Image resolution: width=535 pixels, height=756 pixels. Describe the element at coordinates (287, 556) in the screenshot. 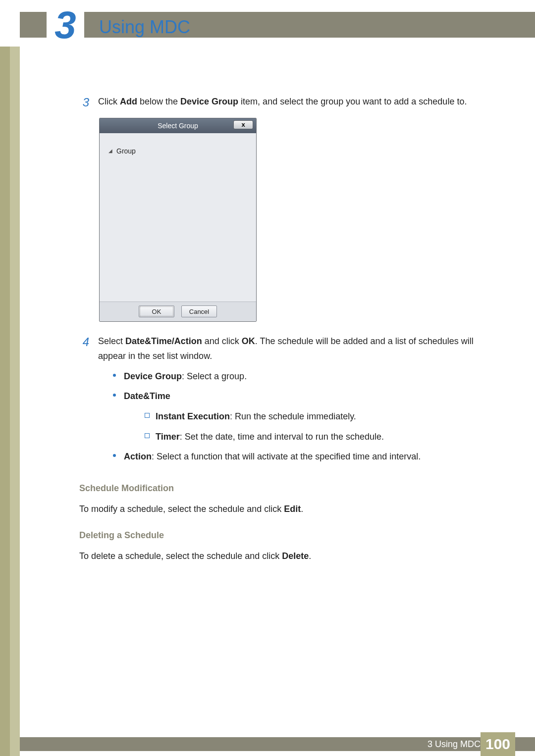

I see `paragraph: To delete a schedule, select the schedul…` at that location.